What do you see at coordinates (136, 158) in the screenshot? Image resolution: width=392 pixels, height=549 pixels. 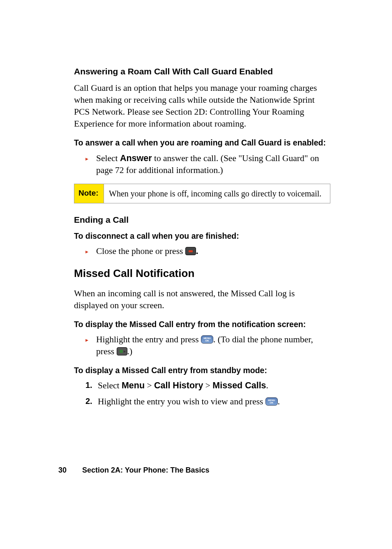 I see `text-answer-bold: Answer` at bounding box center [136, 158].